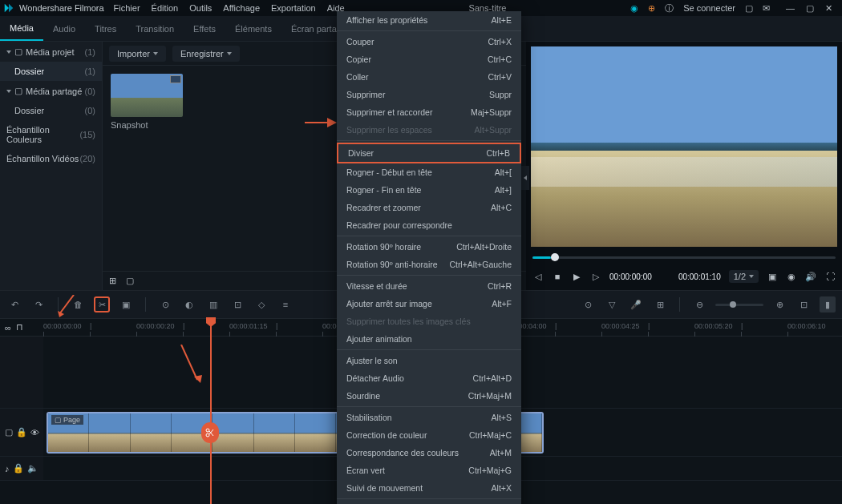 This screenshot has width=842, height=504. I want to click on context-menu-item: Copier effetCtrl+Alt+C, so click(429, 502).